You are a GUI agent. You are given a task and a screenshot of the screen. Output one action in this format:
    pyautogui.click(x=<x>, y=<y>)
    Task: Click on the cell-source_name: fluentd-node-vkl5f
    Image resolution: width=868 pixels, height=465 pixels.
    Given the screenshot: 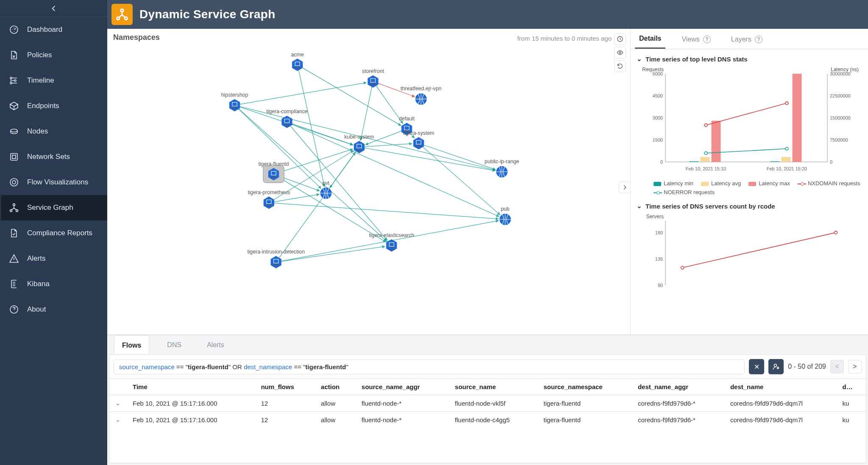 What is the action you would take?
    pyautogui.click(x=493, y=404)
    